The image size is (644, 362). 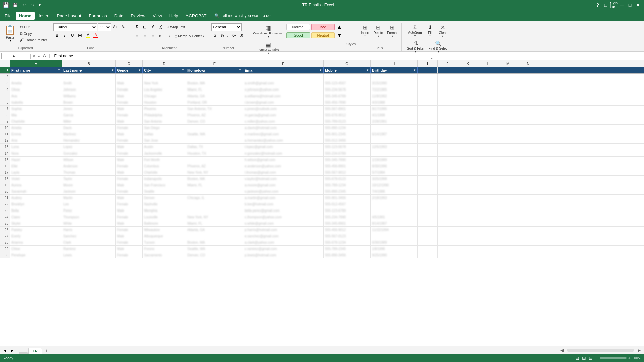 I want to click on cell-11-4: Seattle, WA, so click(x=215, y=134).